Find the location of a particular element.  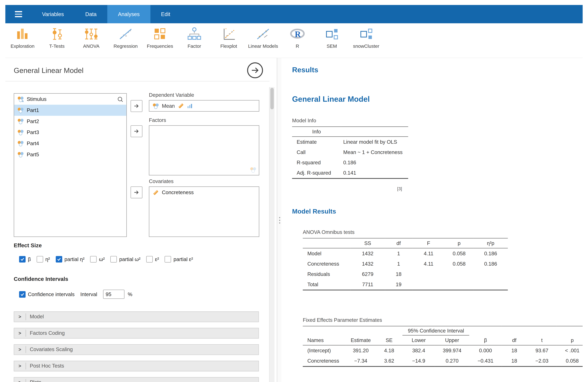

dependent-variable-label: Dependent Variable is located at coordinates (171, 95).